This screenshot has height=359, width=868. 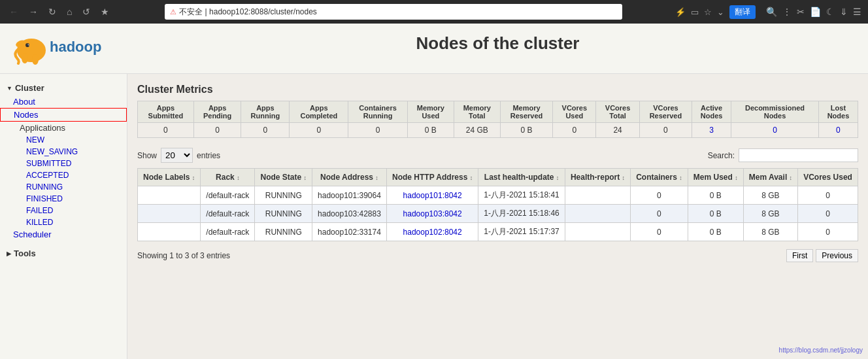 What do you see at coordinates (33, 12) in the screenshot?
I see `forward-button: →` at bounding box center [33, 12].